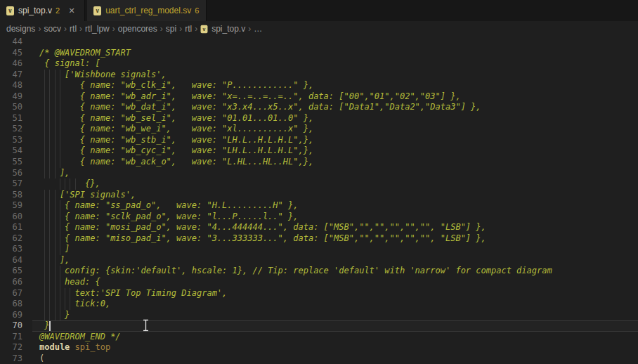  Describe the element at coordinates (319, 129) in the screenshot. I see `code-line-52: 52 { name: "wb_we_i", wave: "xl.........…` at that location.